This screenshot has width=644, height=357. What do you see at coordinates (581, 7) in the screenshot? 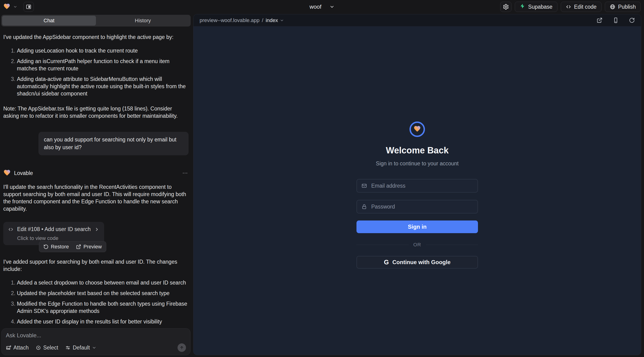
I see `edit-code-button: Edit code` at bounding box center [581, 7].